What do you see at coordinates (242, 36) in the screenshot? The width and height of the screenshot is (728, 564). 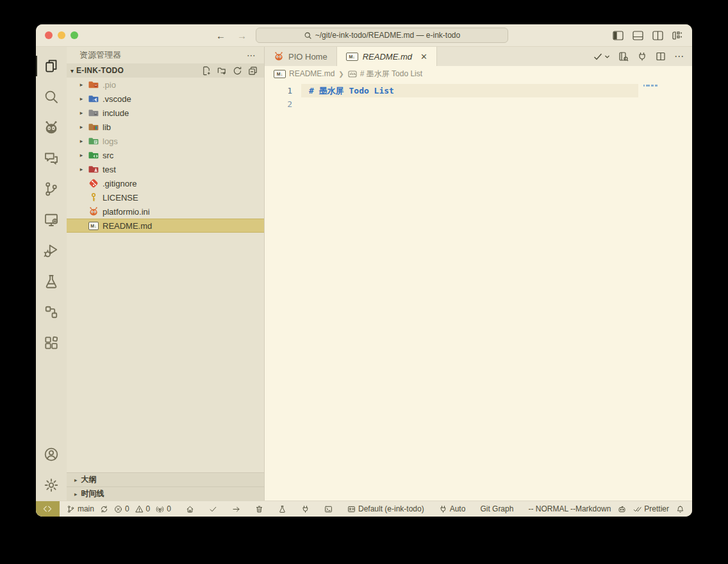 I see `forward-icon: →` at bounding box center [242, 36].